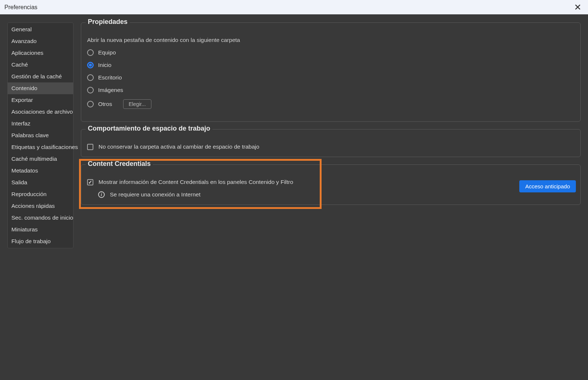  Describe the element at coordinates (331, 147) in the screenshot. I see `workspace-checkbox-row: No conservar la carpeta activa al cambia…` at that location.